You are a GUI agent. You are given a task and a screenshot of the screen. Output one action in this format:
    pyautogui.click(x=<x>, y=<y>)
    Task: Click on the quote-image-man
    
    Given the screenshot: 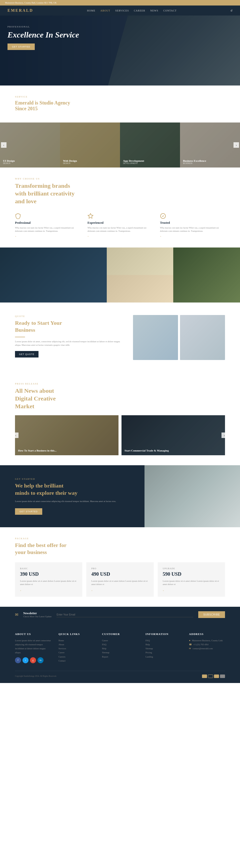 What is the action you would take?
    pyautogui.click(x=203, y=338)
    